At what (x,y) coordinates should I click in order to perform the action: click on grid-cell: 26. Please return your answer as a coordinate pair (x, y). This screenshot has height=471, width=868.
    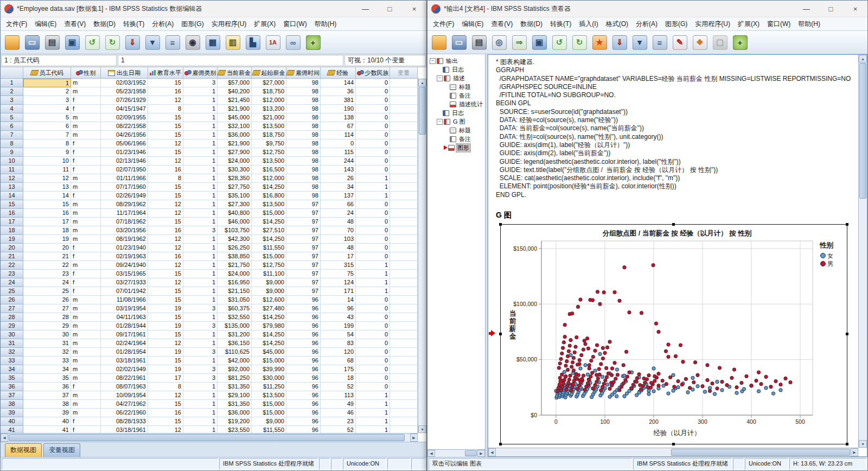
    Looking at the image, I should click on (339, 179).